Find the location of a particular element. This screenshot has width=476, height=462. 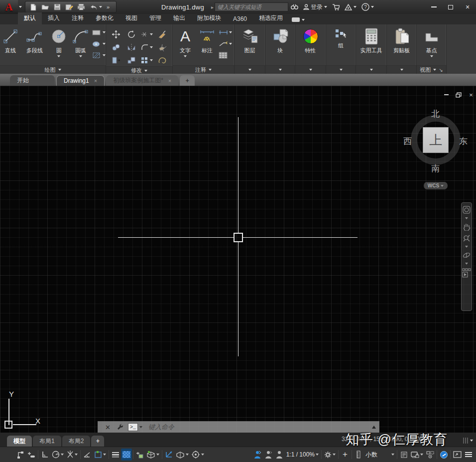

panel-group-footer is located at coordinates (341, 70).